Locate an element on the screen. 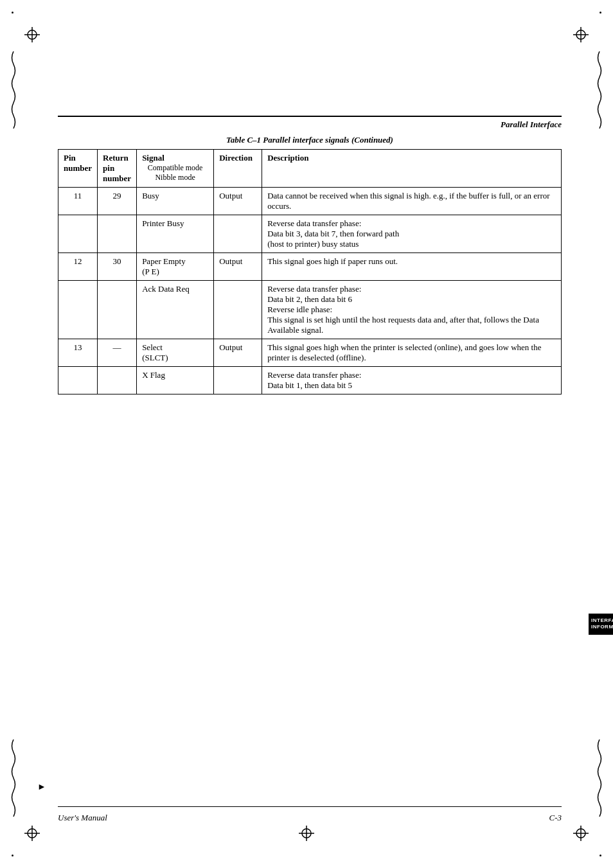 The width and height of the screenshot is (613, 868). corner-dot-tr is located at coordinates (600, 13).